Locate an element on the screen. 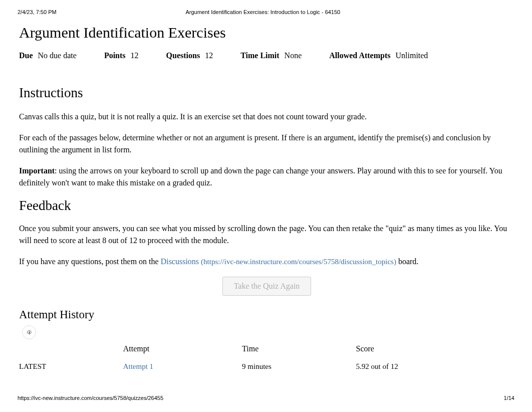 The image size is (532, 412). meta-questions-label: Questions is located at coordinates (183, 56).